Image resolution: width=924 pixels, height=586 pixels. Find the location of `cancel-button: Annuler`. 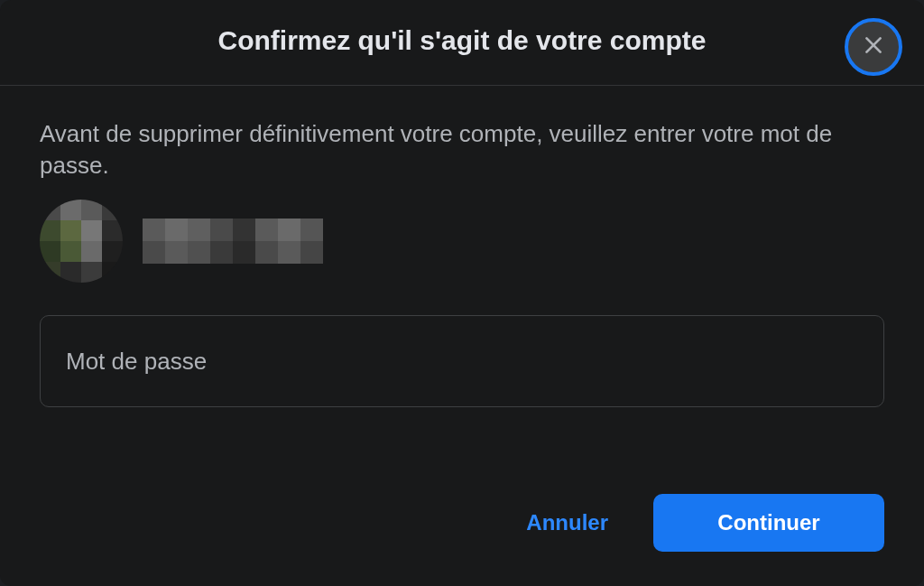

cancel-button: Annuler is located at coordinates (567, 523).